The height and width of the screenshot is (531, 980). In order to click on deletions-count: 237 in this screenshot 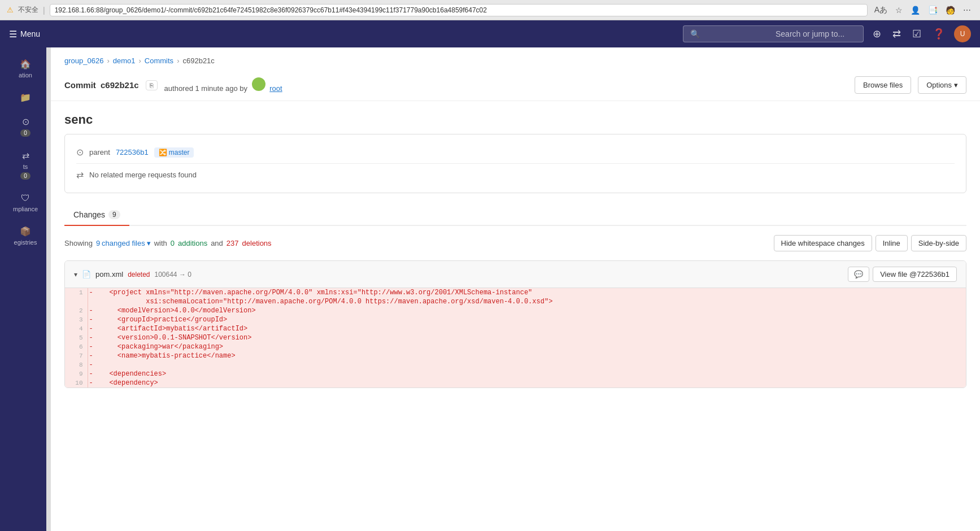, I will do `click(233, 243)`.